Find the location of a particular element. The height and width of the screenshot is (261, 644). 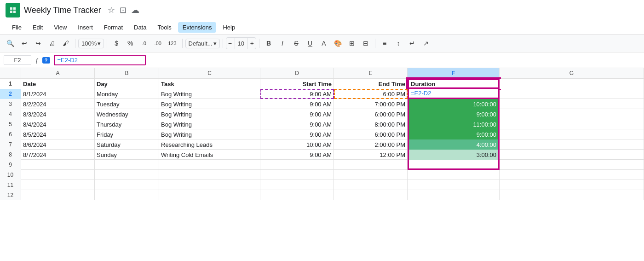

cell-f8: 3:00:00 is located at coordinates (454, 155).